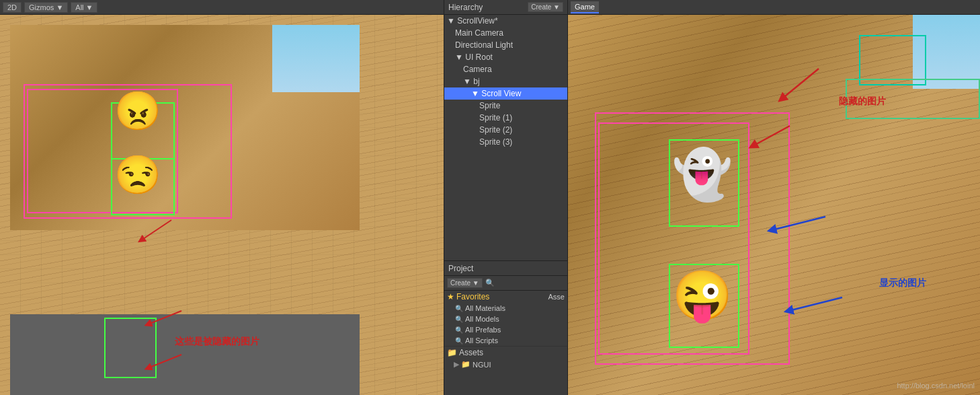 The image size is (980, 395). Describe the element at coordinates (452, 353) in the screenshot. I see `assets-folder-icon: 📁` at that location.